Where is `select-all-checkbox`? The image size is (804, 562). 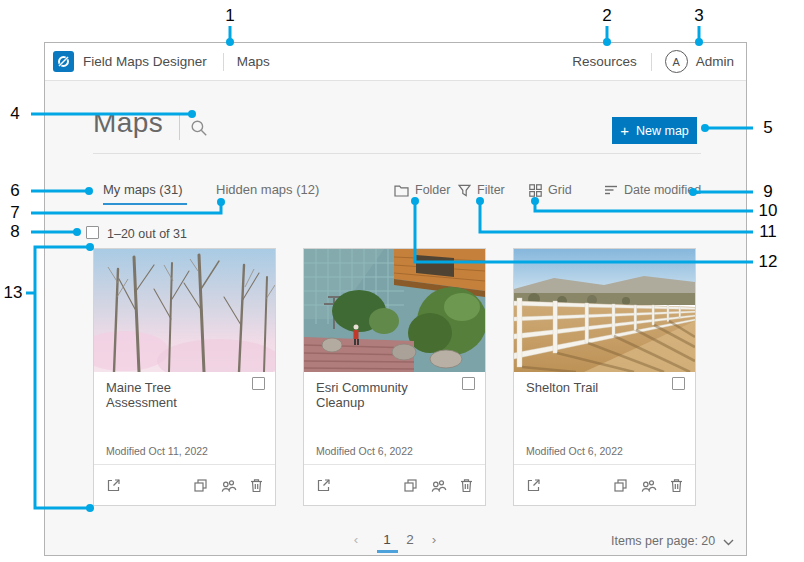
select-all-checkbox is located at coordinates (92, 232).